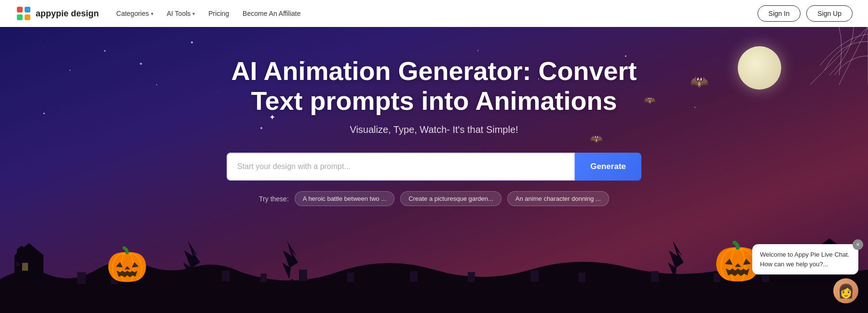 This screenshot has width=868, height=313. Describe the element at coordinates (181, 13) in the screenshot. I see `nav-ai-tools: AI Tools ▾` at that location.